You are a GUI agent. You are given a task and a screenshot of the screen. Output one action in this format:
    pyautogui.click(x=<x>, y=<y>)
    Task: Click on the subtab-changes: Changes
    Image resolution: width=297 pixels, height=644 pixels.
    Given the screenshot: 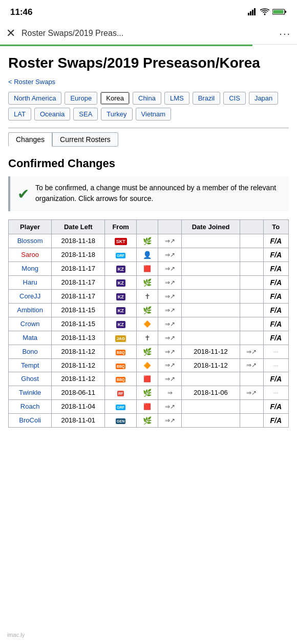 What is the action you would take?
    pyautogui.click(x=30, y=139)
    